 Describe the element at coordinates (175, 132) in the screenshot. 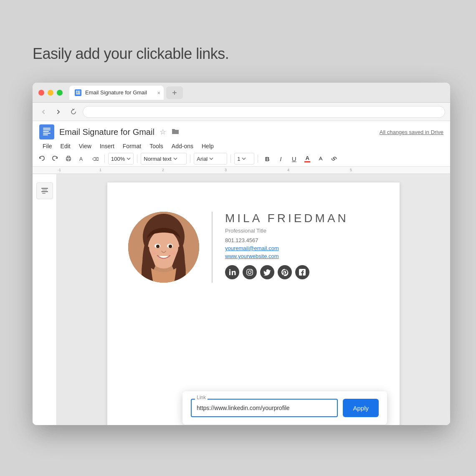

I see `docs-folder-icon` at that location.